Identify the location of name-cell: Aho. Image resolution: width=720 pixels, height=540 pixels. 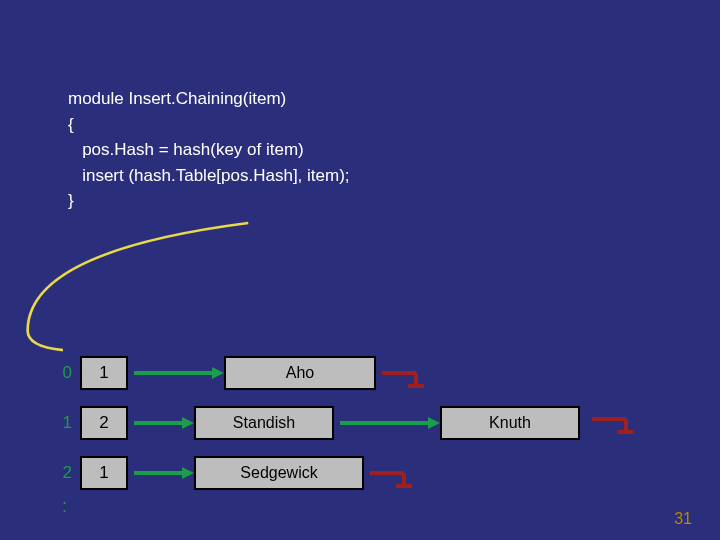
(300, 373).